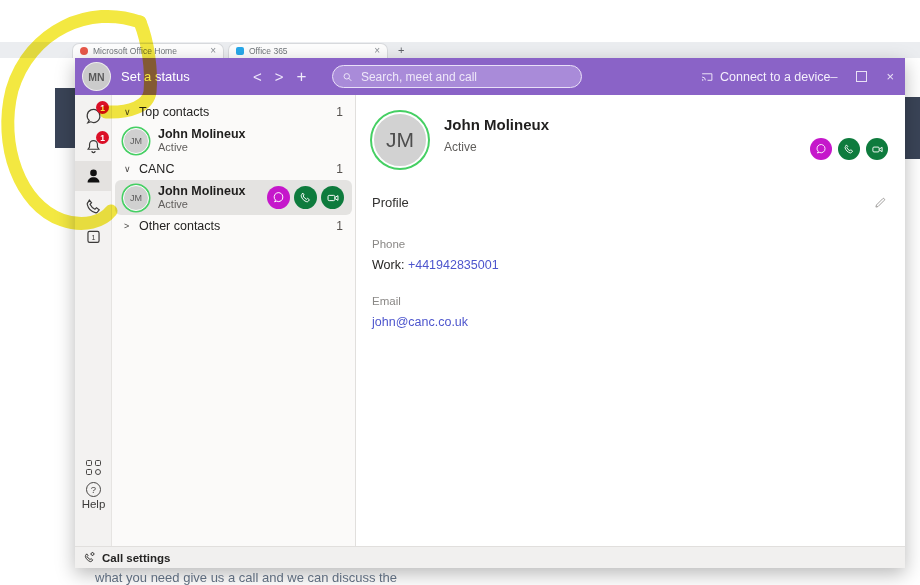  I want to click on user-avatar: MN, so click(96, 76).